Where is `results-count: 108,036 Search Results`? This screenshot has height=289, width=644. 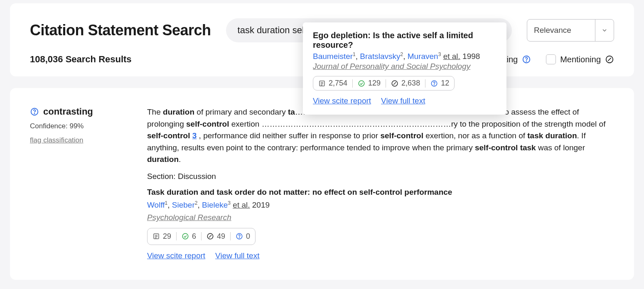 results-count: 108,036 Search Results is located at coordinates (81, 59).